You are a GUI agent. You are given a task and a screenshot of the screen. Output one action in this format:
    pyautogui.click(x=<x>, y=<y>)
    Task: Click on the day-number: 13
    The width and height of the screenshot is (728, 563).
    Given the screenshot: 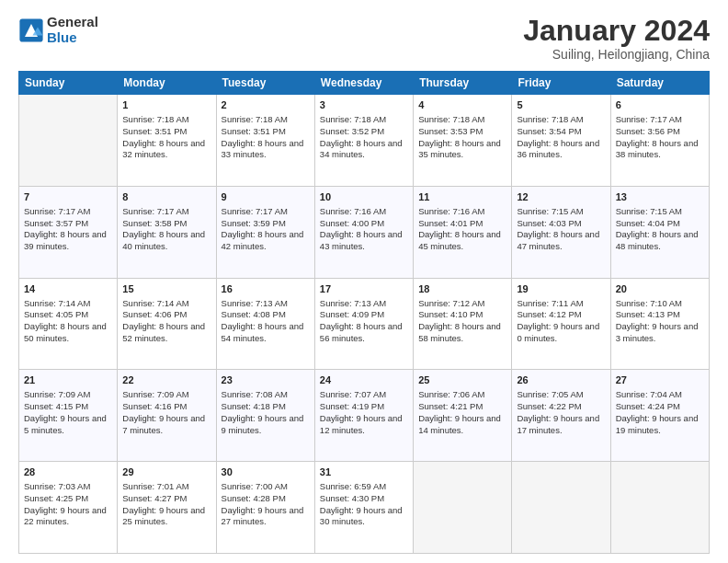 What is the action you would take?
    pyautogui.click(x=660, y=197)
    